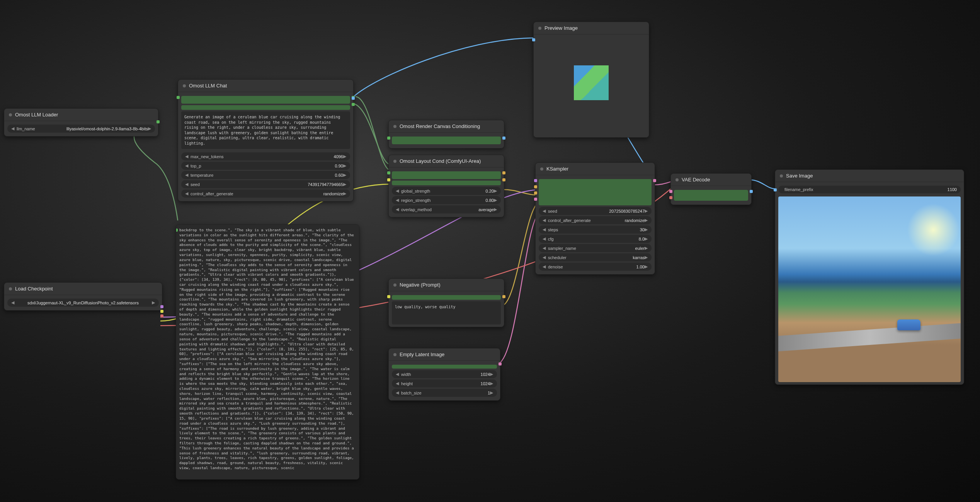 Image resolution: width=980 pixels, height=502 pixels. What do you see at coordinates (595, 248) in the screenshot?
I see `param-ks-sampler: ◀sampler_nameeuler▶` at bounding box center [595, 248].